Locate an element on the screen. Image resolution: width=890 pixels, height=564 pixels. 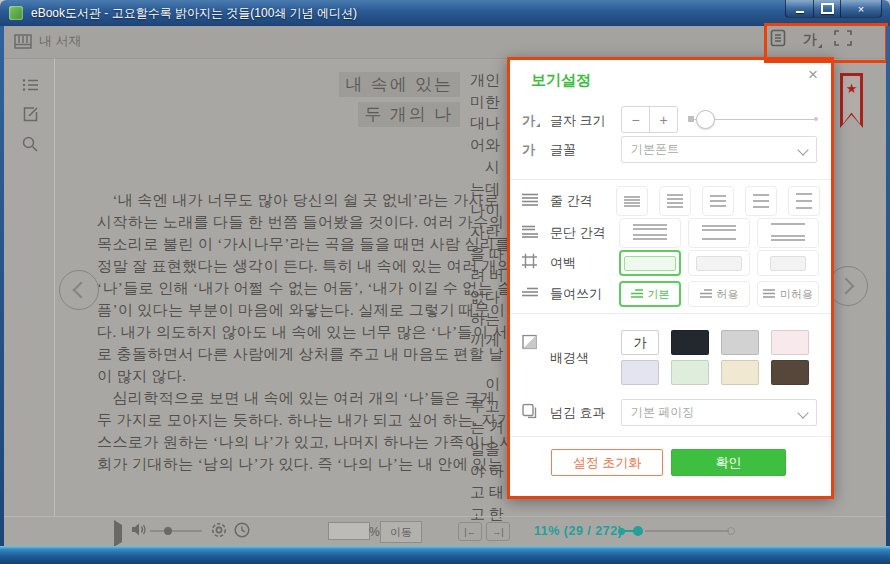
close-window-button: × is located at coordinates (862, 9).